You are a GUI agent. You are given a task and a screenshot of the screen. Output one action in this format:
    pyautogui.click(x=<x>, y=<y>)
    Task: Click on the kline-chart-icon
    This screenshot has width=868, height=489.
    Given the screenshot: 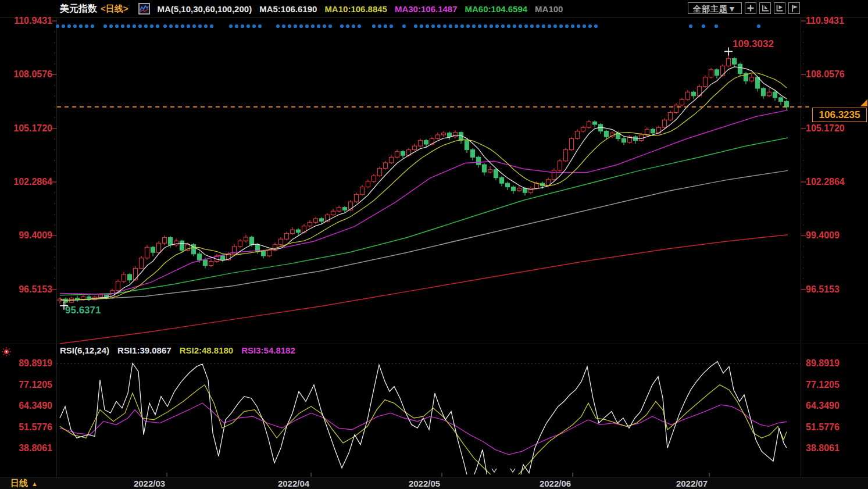 What is the action you would take?
    pyautogui.click(x=144, y=9)
    